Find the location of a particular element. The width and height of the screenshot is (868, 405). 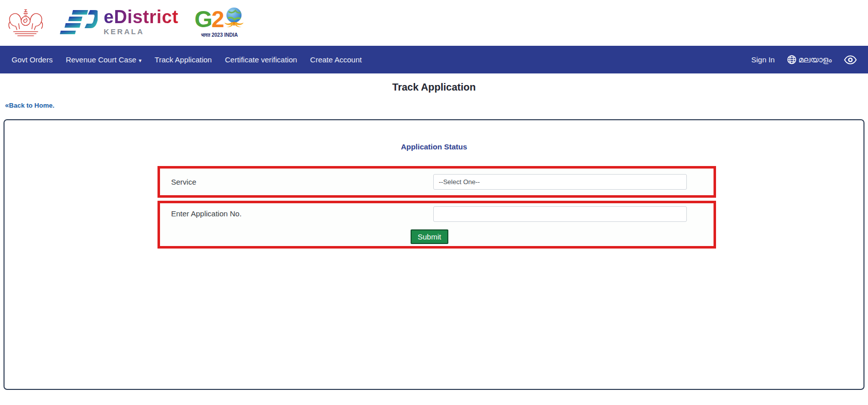

nav-item-create-account: Create Account is located at coordinates (336, 59).